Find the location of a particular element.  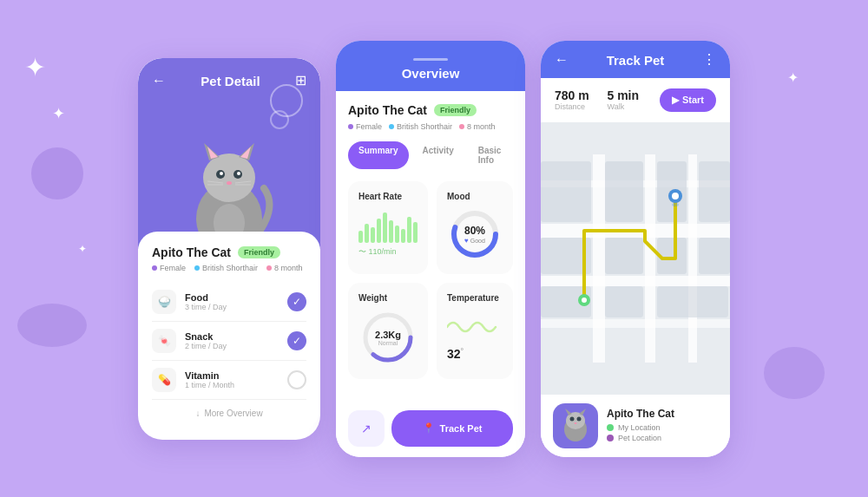

phone1-body: Apito The Cat Friendly Female British Sh… is located at coordinates (229, 331).